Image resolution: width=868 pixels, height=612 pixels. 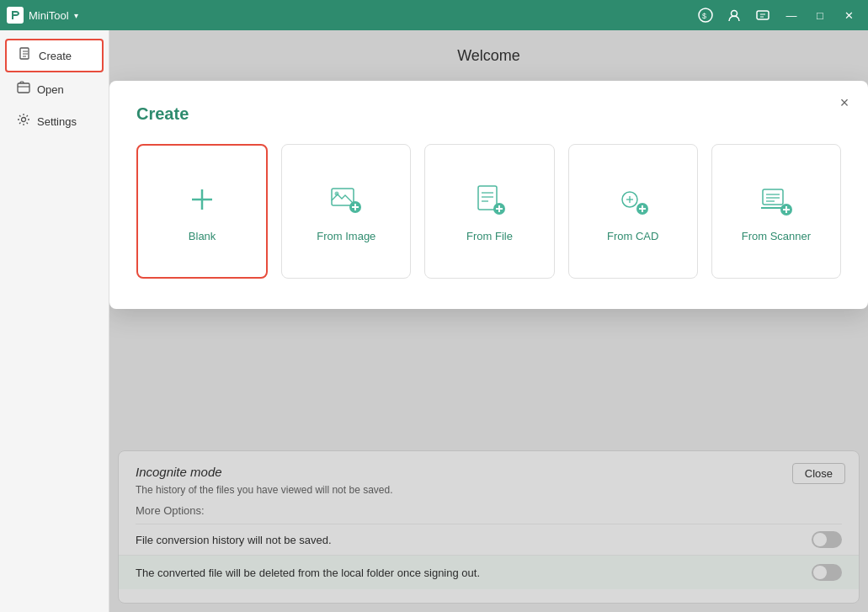 What do you see at coordinates (49, 15) in the screenshot?
I see `app-title: MiniTool` at bounding box center [49, 15].